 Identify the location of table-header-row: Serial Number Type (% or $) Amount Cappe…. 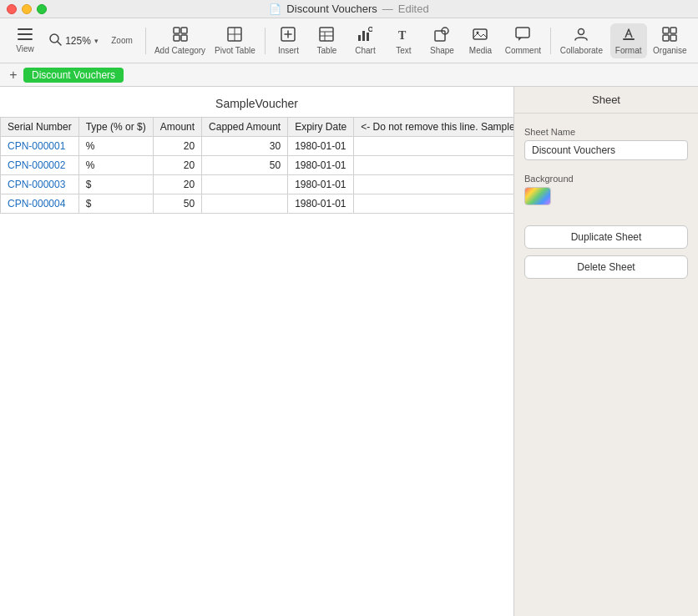
(257, 127).